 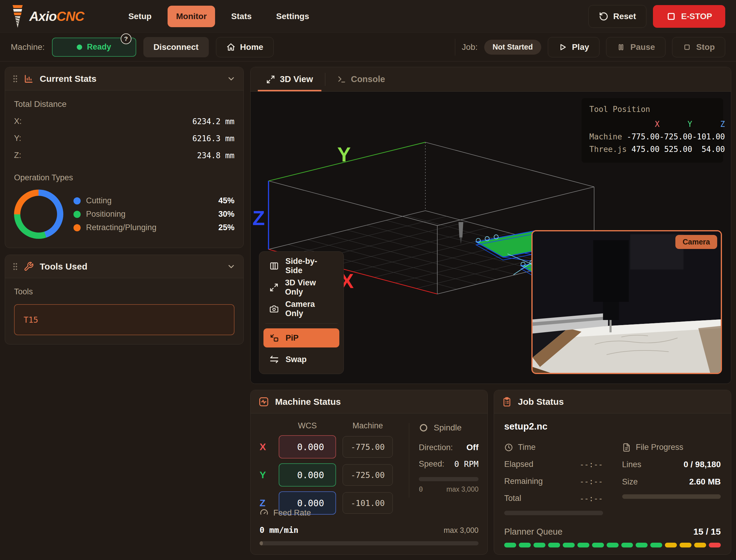 What do you see at coordinates (448, 428) in the screenshot?
I see `spindle-title: Spindle` at bounding box center [448, 428].